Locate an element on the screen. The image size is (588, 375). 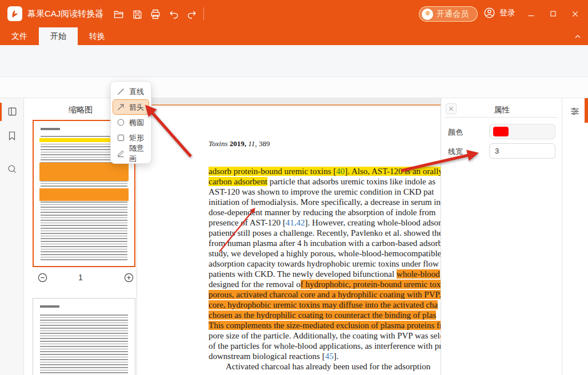
document-text-line: of the particles for whole-blood applica… is located at coordinates (325, 346).